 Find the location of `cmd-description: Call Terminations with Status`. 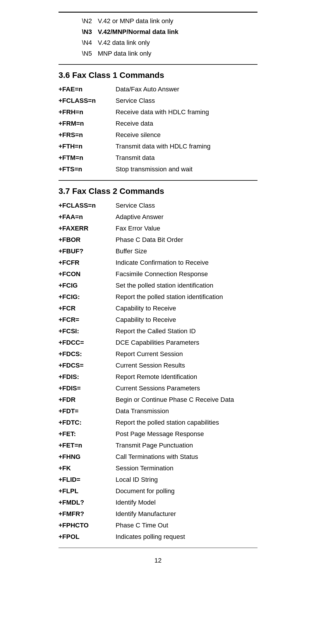

cmd-description: Call Terminations with Status is located at coordinates (185, 457).